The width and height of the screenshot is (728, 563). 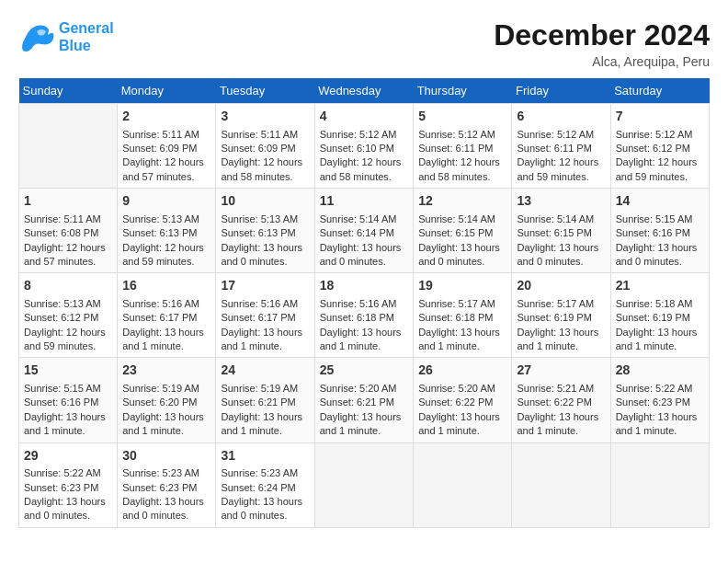 What do you see at coordinates (265, 304) in the screenshot?
I see `day-info-line: Sunrise: 5:16 AM` at bounding box center [265, 304].